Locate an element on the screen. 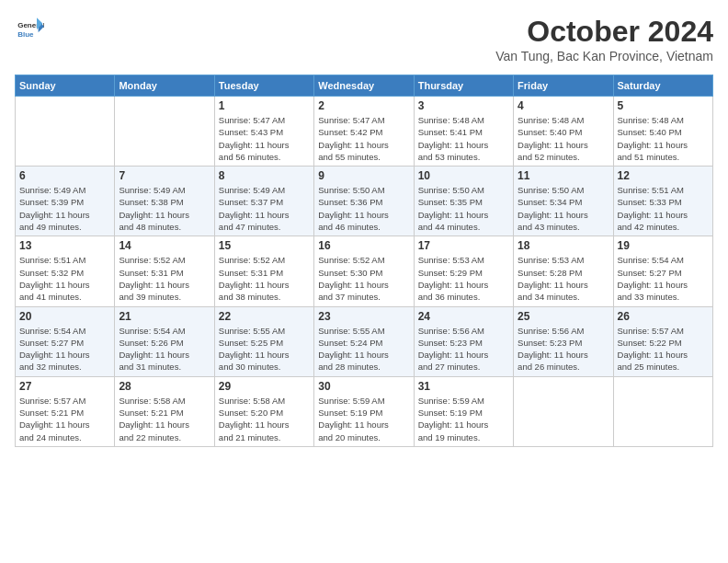 The width and height of the screenshot is (728, 563). calendar-cell: 18Sunrise: 5:53 AM Sunset: 5:28 PM Dayli… is located at coordinates (563, 271).